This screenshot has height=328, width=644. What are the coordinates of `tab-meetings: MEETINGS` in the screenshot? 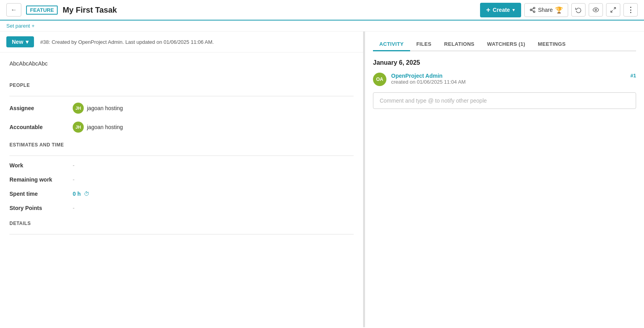 It's located at (552, 45).